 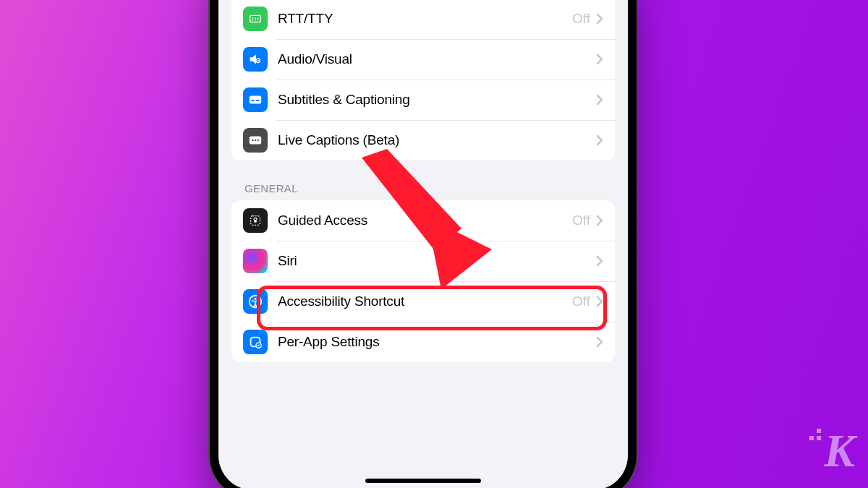 I want to click on guided-access-icon, so click(x=255, y=221).